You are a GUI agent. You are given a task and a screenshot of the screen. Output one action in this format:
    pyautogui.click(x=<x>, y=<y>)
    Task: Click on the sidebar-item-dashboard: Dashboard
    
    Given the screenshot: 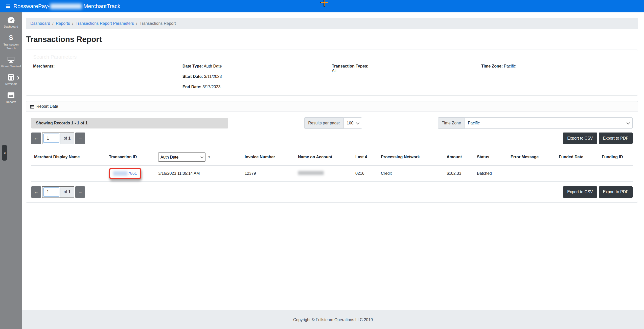 What is the action you would take?
    pyautogui.click(x=11, y=23)
    